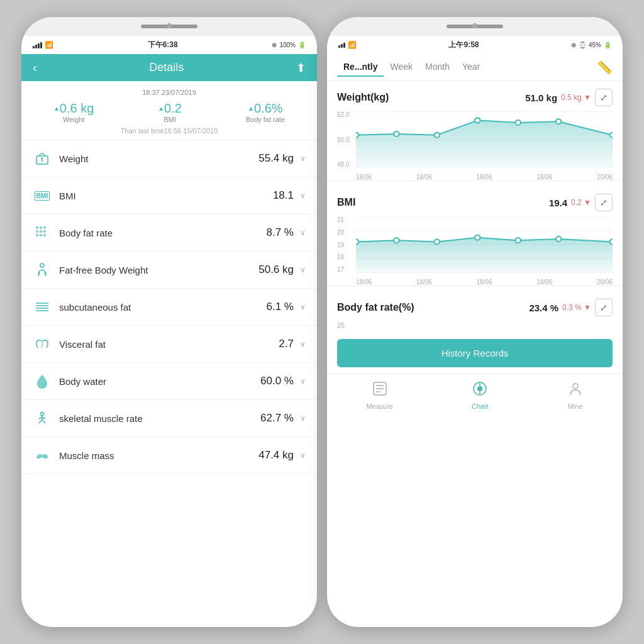  I want to click on back-button: ‹, so click(35, 68).